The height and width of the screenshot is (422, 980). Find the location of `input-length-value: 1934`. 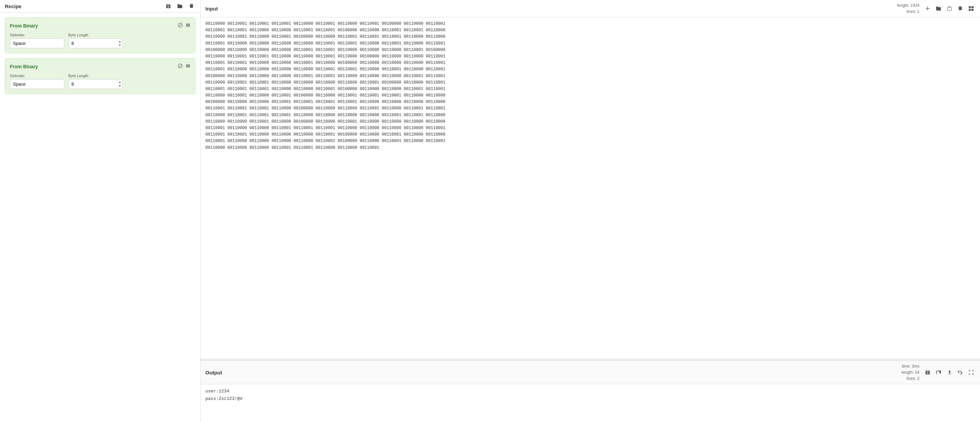

input-length-value: 1934 is located at coordinates (915, 5).